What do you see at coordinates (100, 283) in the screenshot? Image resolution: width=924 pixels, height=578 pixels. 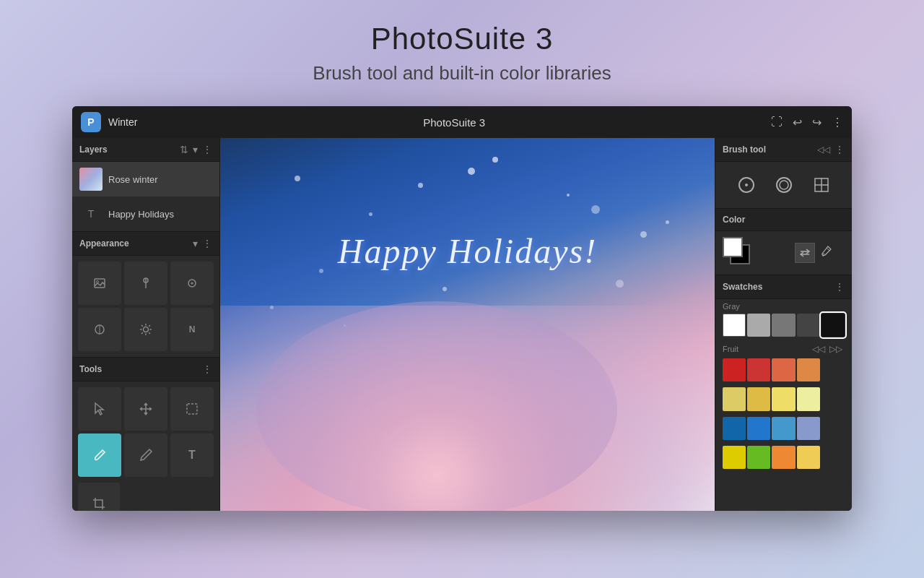 I see `appearance-image-tool` at bounding box center [100, 283].